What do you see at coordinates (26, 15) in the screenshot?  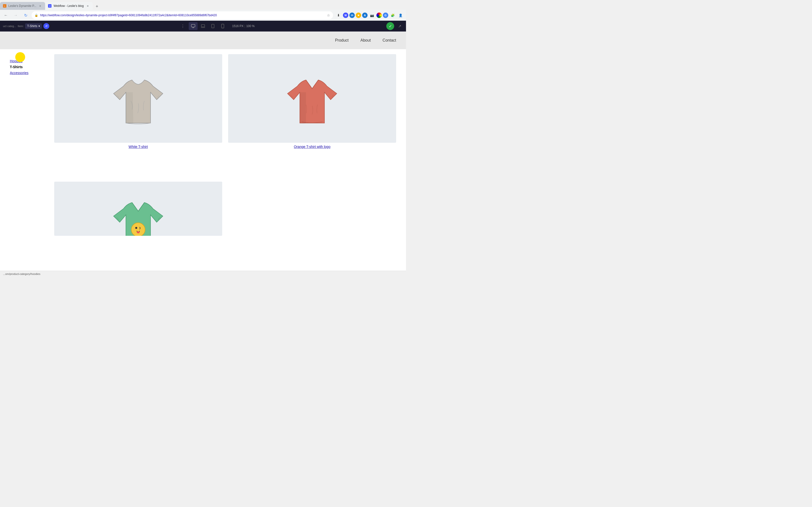 I see `reload-button: ↻` at bounding box center [26, 15].